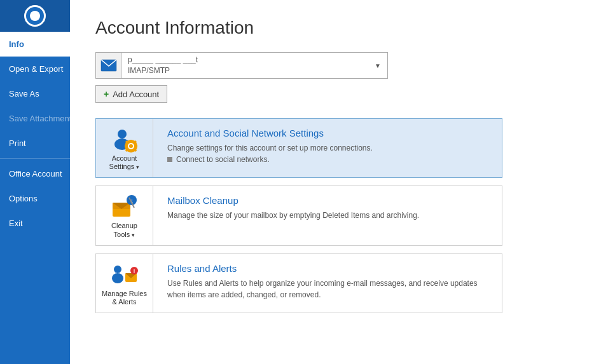 This screenshot has width=594, height=364. Describe the element at coordinates (299, 215) in the screenshot. I see `mailbox-cleanup-card: ↓ CleanupTools ▾ Mailbox Cleanup Manage …` at that location.